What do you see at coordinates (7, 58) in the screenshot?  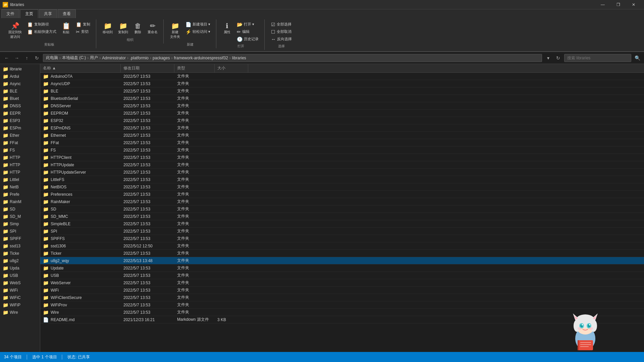 I see `back-button: ←` at bounding box center [7, 58].